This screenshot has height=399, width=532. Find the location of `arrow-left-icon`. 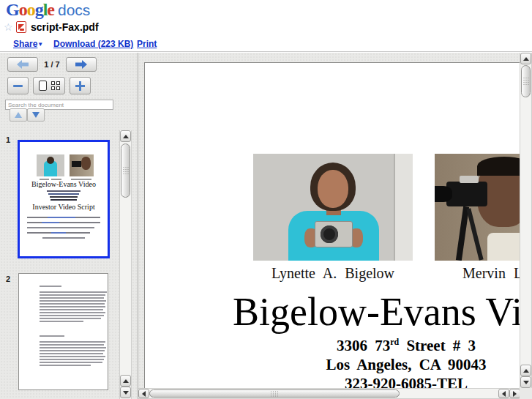

arrow-left-icon is located at coordinates (23, 64).